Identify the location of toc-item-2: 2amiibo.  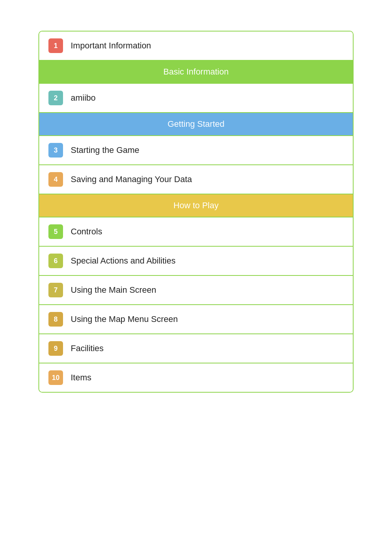
(196, 98).